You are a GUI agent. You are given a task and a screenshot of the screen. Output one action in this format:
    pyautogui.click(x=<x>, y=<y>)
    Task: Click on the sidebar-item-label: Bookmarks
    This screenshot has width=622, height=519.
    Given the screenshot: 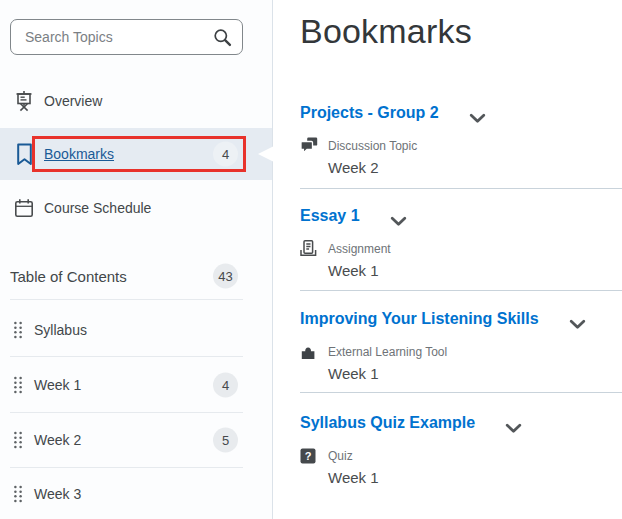 What is the action you would take?
    pyautogui.click(x=79, y=154)
    